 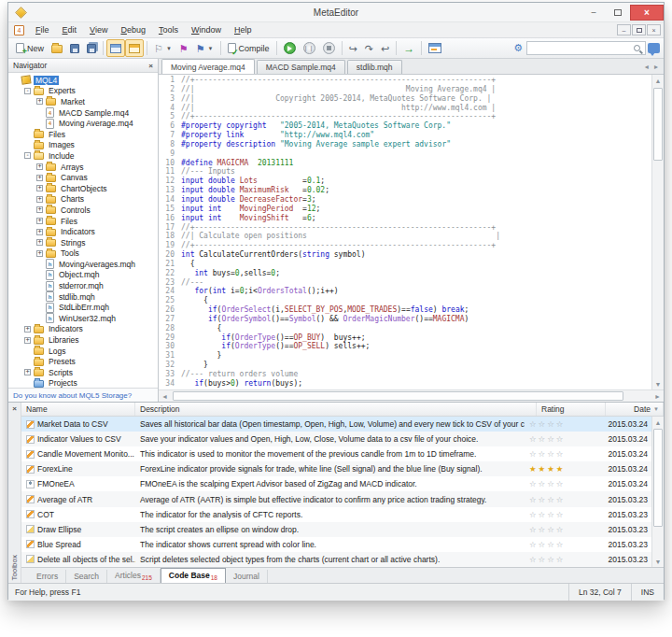 I want to click on code-line: 14input double DecreaseFactor=3;, so click(x=405, y=200).